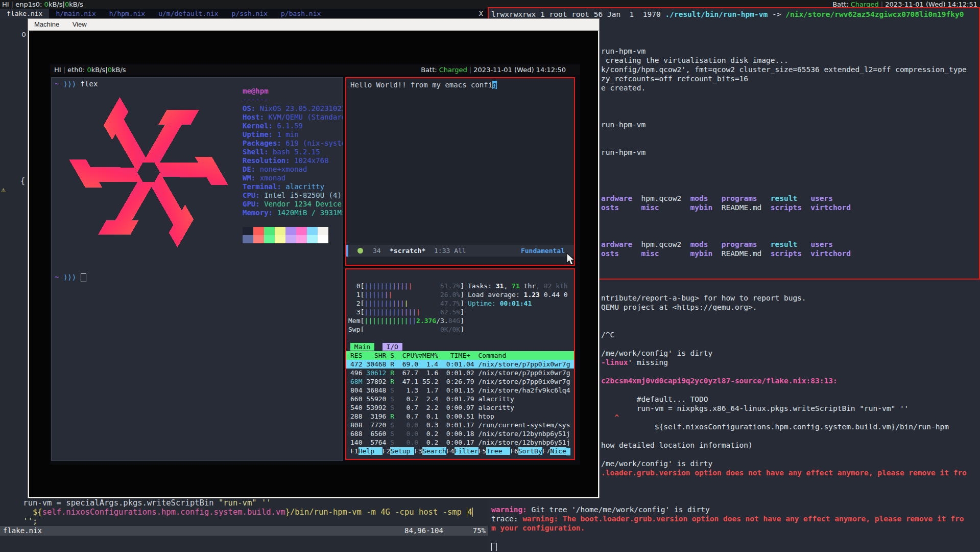 This screenshot has height=552, width=980. I want to click on mouse-cursor-icon, so click(570, 259).